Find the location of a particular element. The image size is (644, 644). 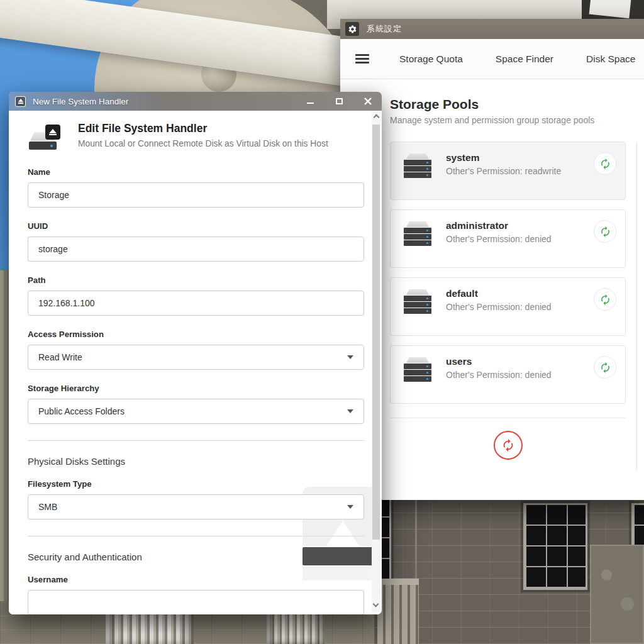

path-label: Path is located at coordinates (196, 280).